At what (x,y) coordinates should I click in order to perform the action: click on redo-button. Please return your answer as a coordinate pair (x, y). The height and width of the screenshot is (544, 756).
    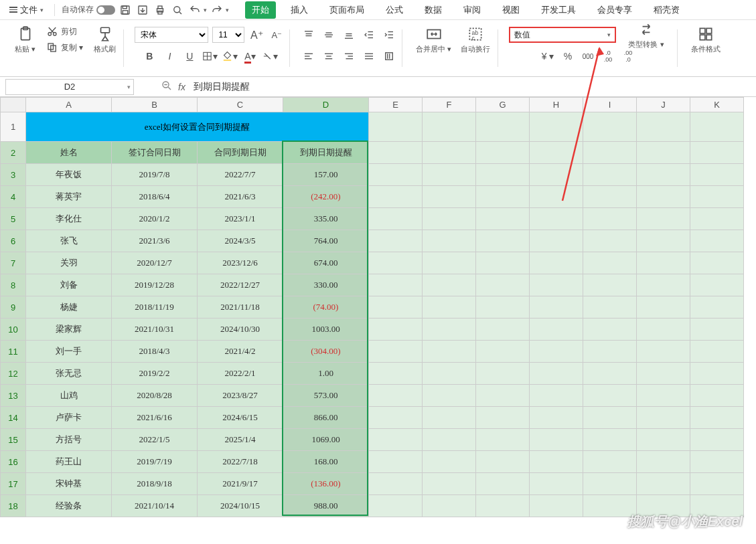
    Looking at the image, I should click on (217, 10).